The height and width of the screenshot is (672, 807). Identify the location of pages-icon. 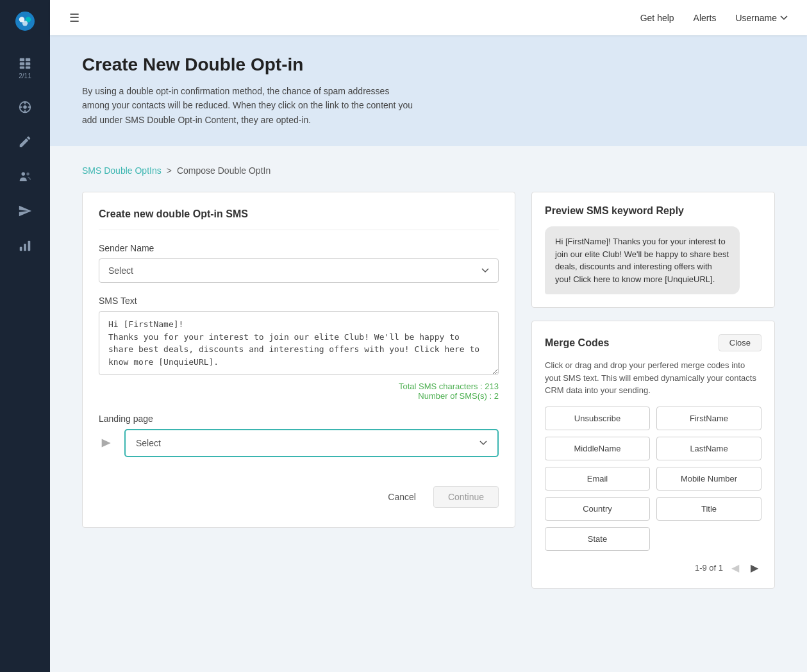
(25, 63).